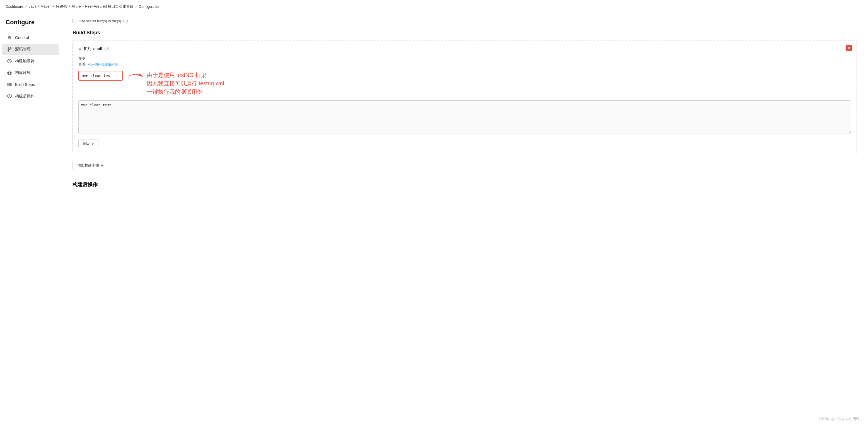 The image size is (868, 427). What do you see at coordinates (93, 49) in the screenshot?
I see `step-title: 执行 shell` at bounding box center [93, 49].